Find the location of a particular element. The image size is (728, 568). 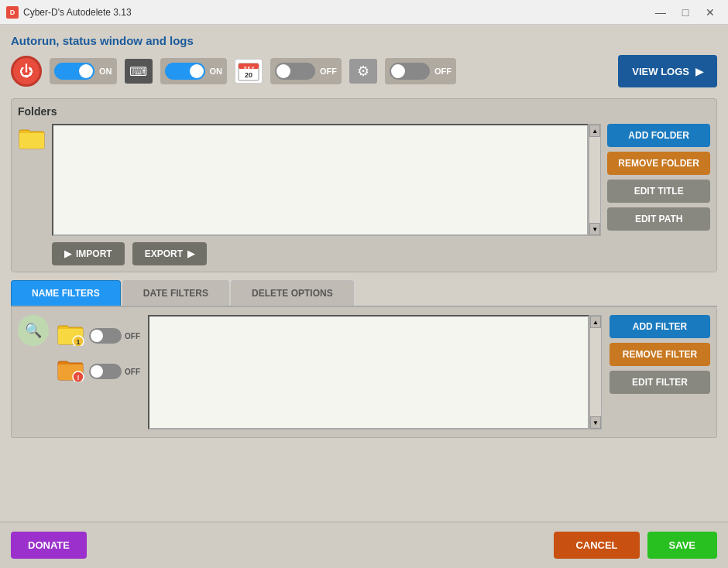

import-export-row: ▶ IMPORT EXPORT ▶ is located at coordinates (327, 254).